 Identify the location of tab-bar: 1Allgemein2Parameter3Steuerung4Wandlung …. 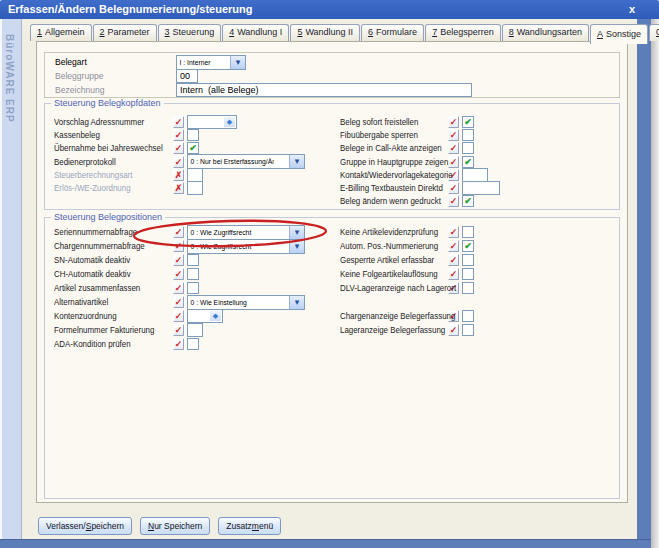
(344, 32).